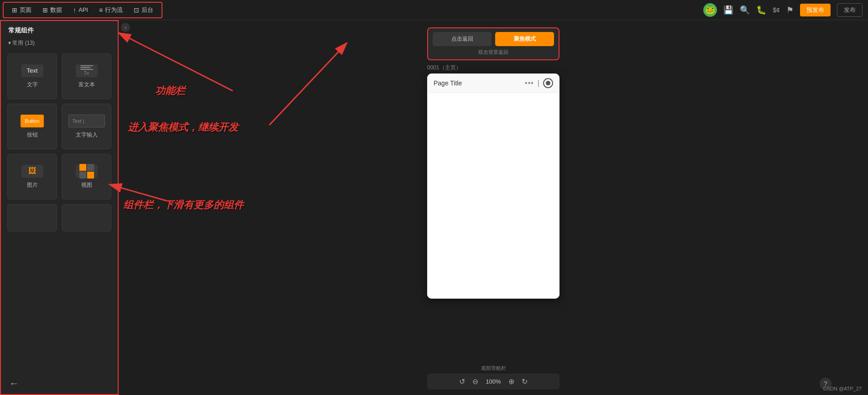 The width and height of the screenshot is (868, 395). Describe the element at coordinates (815, 10) in the screenshot. I see `preview-button: 预发布` at that location.